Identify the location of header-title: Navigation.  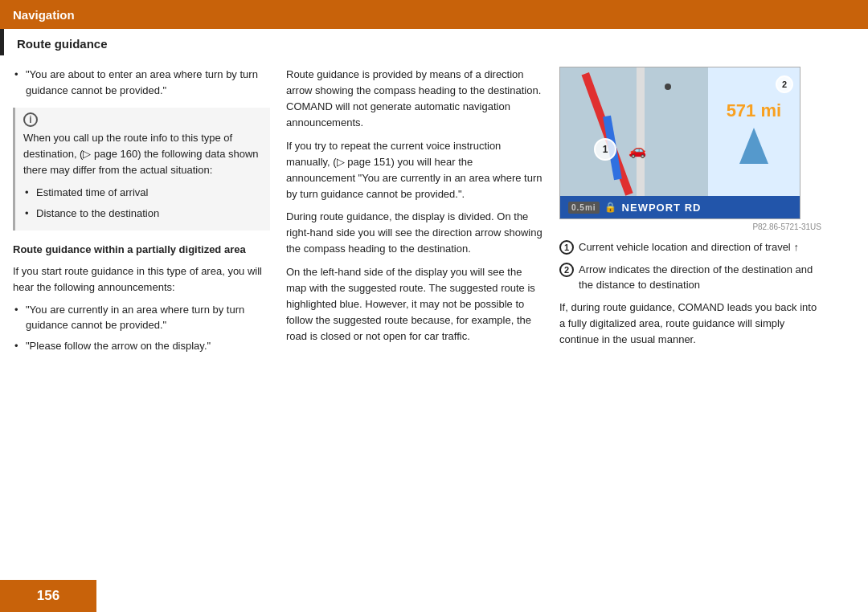
(43, 14).